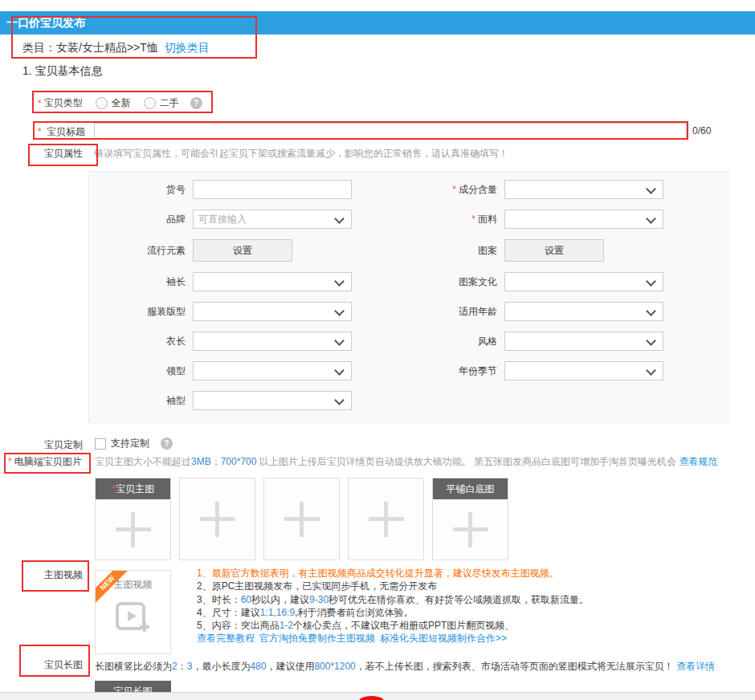 This screenshot has width=755, height=700. What do you see at coordinates (90, 48) in the screenshot?
I see `category-label: 类目：女装/女士精品>>T恤` at bounding box center [90, 48].